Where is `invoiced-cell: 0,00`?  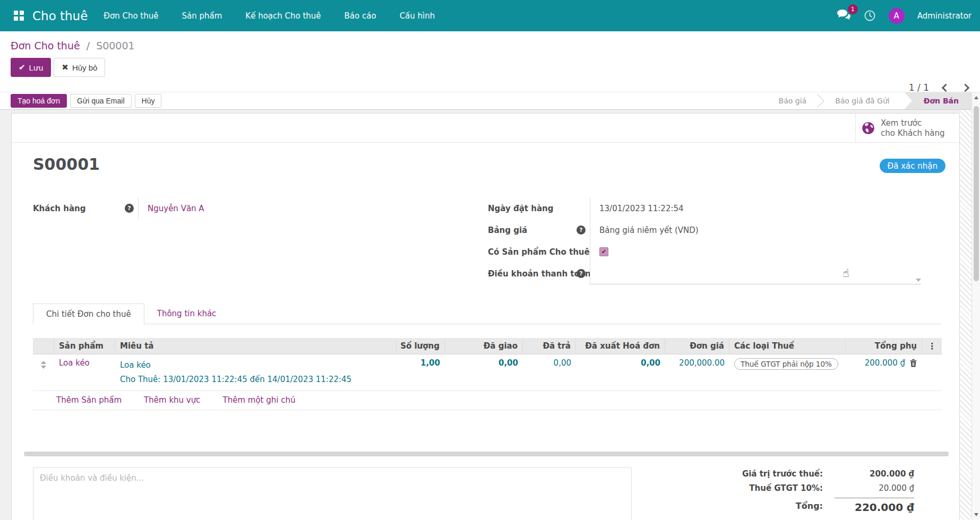 invoiced-cell: 0,00 is located at coordinates (621, 372).